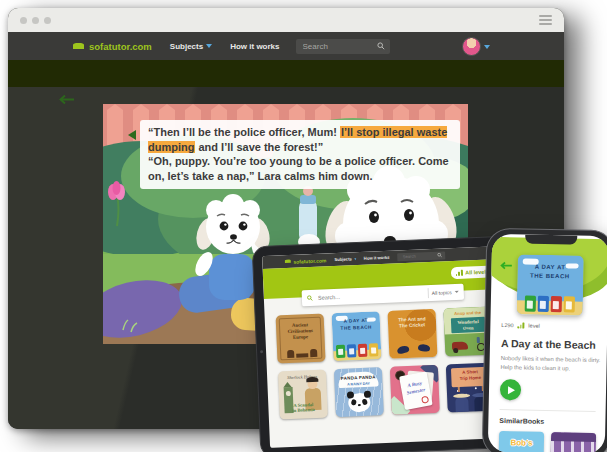  I want to click on similar-book-cover-forest, so click(573, 442).